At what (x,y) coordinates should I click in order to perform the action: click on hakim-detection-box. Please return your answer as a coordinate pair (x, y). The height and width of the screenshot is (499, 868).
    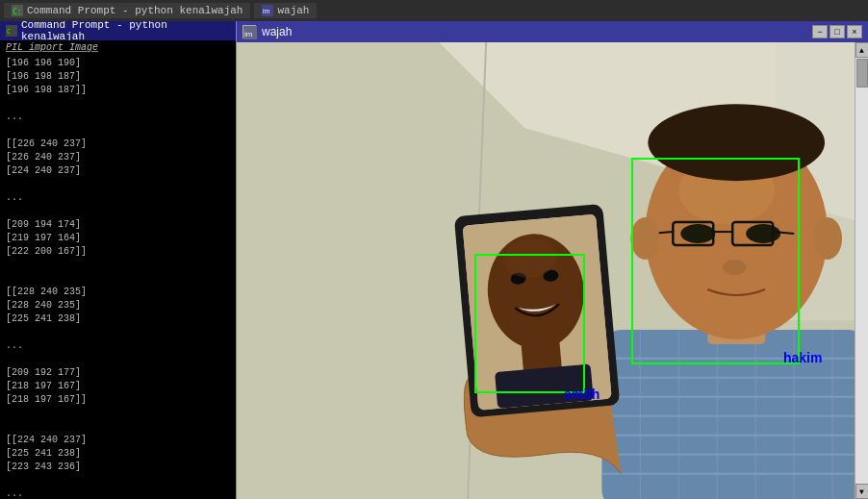
    Looking at the image, I should click on (716, 262).